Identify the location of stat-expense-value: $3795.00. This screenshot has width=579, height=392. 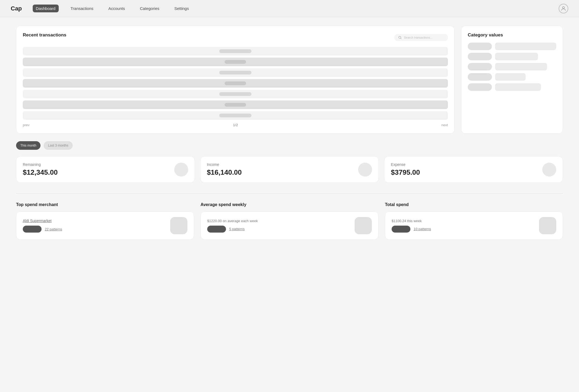
(405, 173).